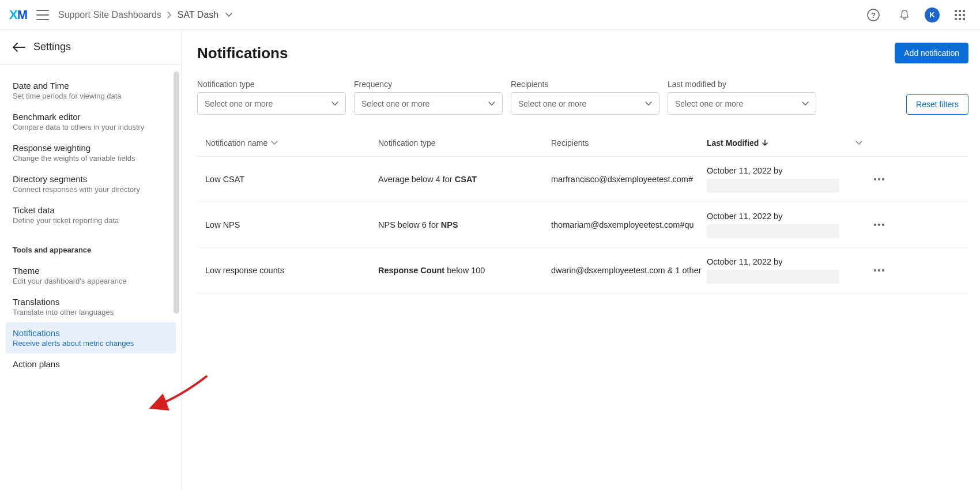  Describe the element at coordinates (91, 153) in the screenshot. I see `sidebar-item-response-weighting: Response weighting Change the weights of…` at that location.